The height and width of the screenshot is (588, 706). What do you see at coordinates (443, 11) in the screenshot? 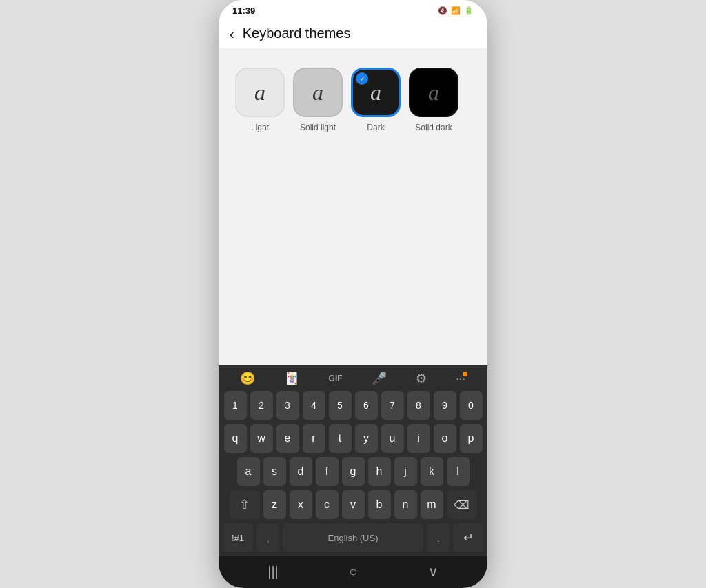
I see `signal-icon: 🔇` at bounding box center [443, 11].